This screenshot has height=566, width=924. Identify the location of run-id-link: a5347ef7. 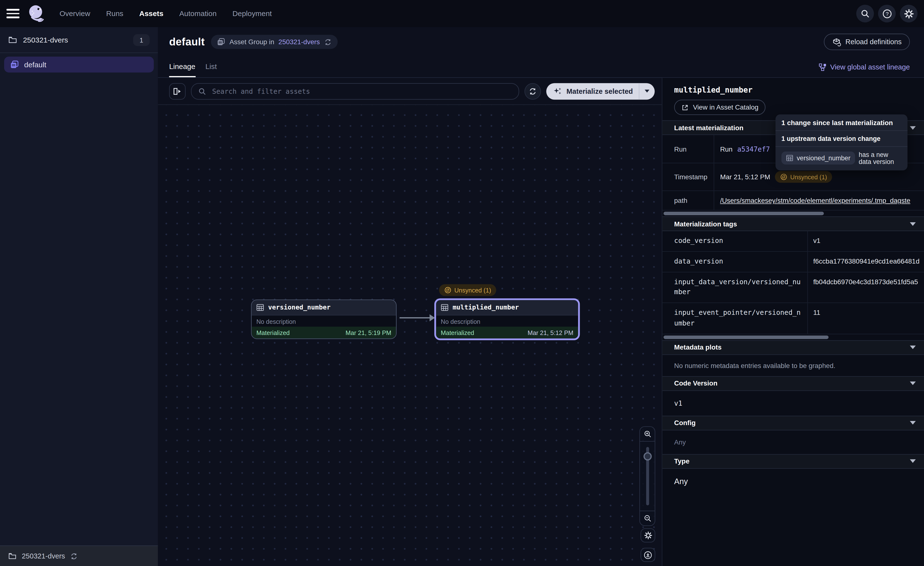
(754, 149).